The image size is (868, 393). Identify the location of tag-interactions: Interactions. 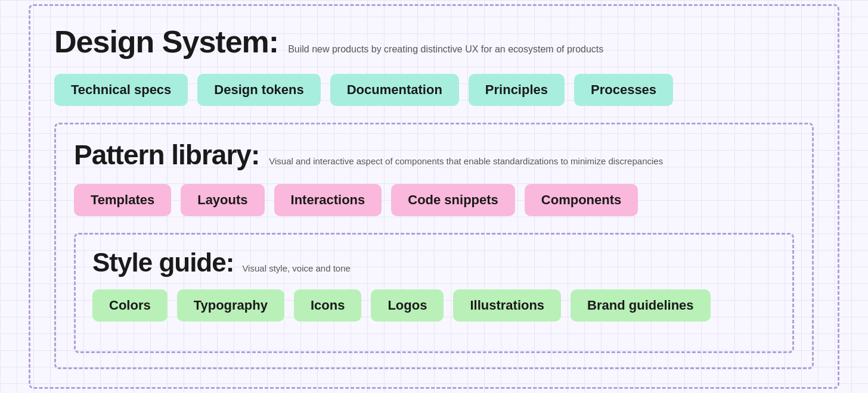
(328, 200).